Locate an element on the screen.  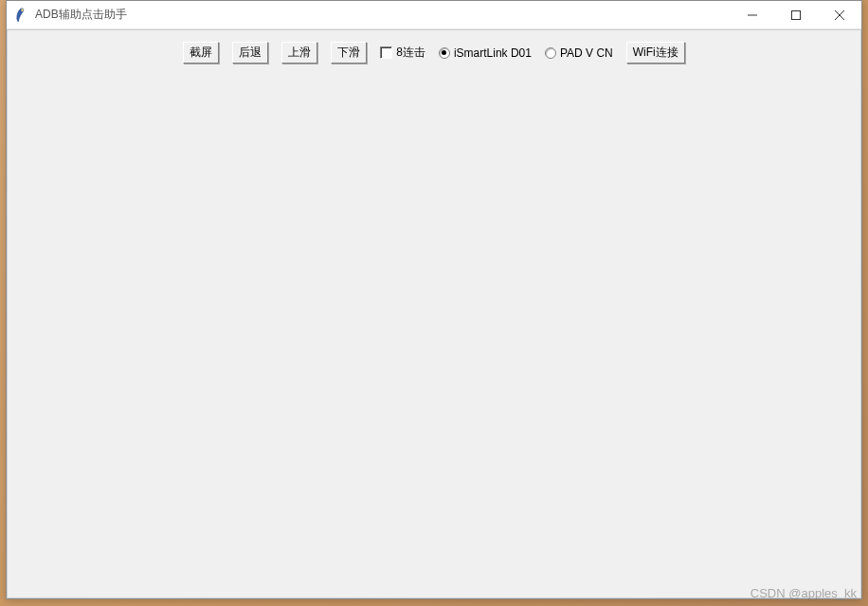
maximize-button is located at coordinates (796, 15).